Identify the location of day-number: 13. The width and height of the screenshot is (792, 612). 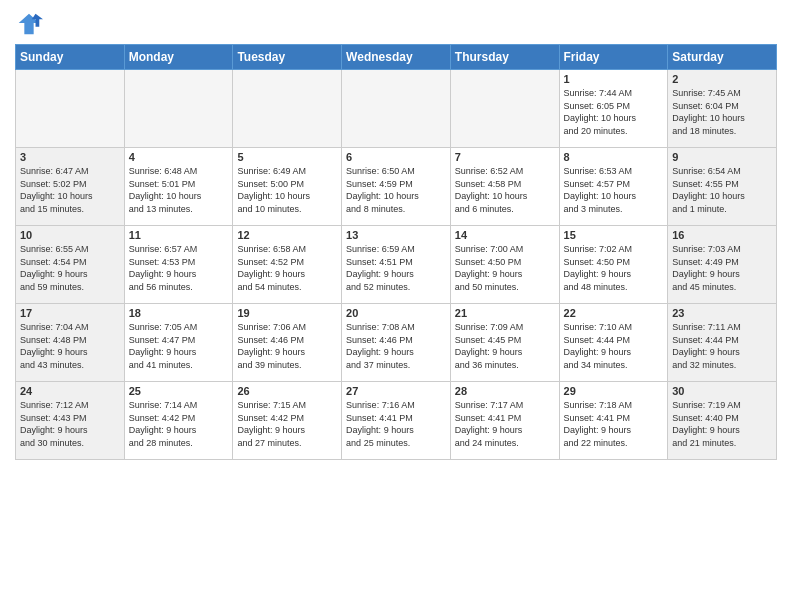
(396, 235).